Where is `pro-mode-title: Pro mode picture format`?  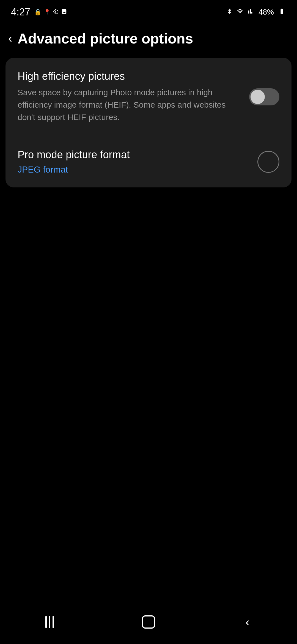 pro-mode-title: Pro mode picture format is located at coordinates (133, 155).